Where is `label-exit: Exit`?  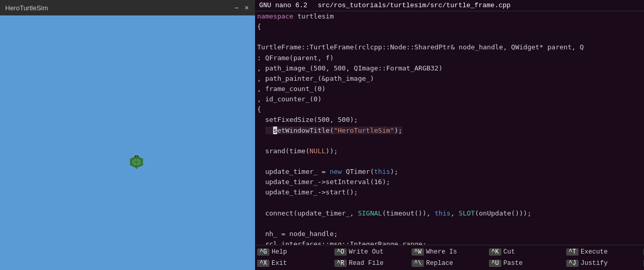
label-exit: Exit is located at coordinates (279, 263).